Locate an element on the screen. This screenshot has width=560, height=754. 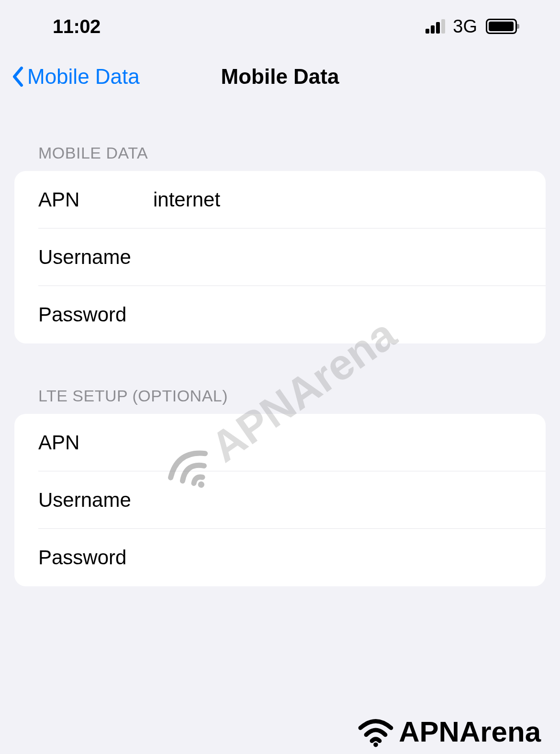
chevron-back-icon is located at coordinates (18, 77).